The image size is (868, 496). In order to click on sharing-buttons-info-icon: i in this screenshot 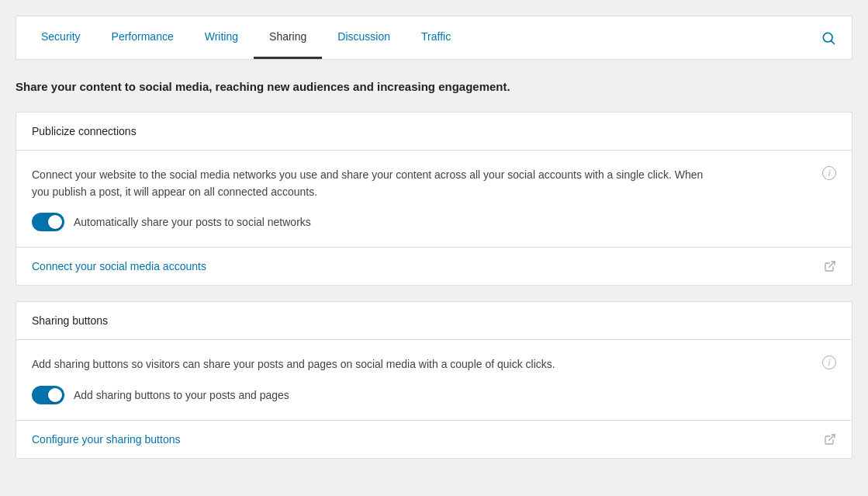, I will do `click(829, 362)`.